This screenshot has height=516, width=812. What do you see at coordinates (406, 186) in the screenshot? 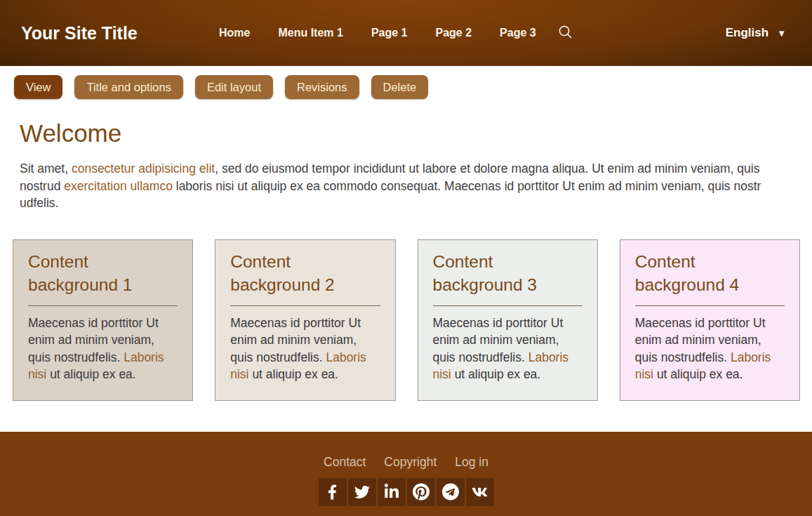
I see `intro-paragraph: Sit amet, consectetur adipisicing elit, …` at bounding box center [406, 186].